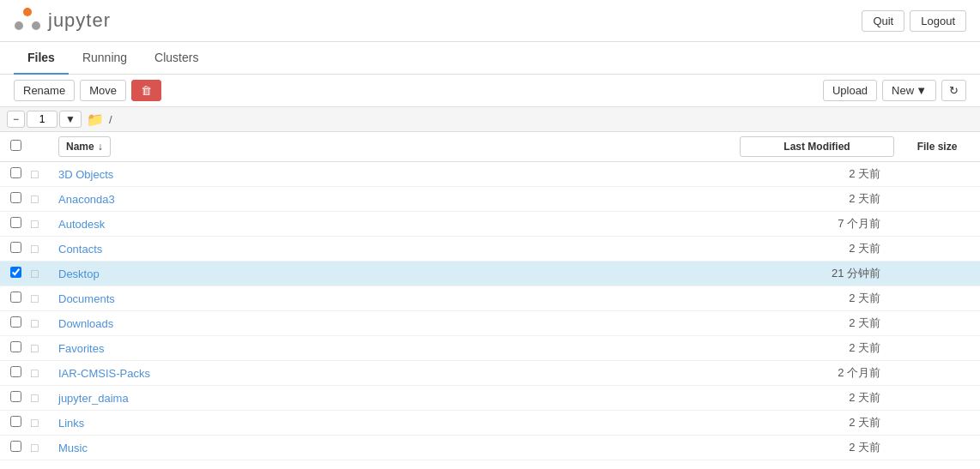 Image resolution: width=980 pixels, height=469 pixels. What do you see at coordinates (15, 146) in the screenshot?
I see `select-all-checkbox` at bounding box center [15, 146].